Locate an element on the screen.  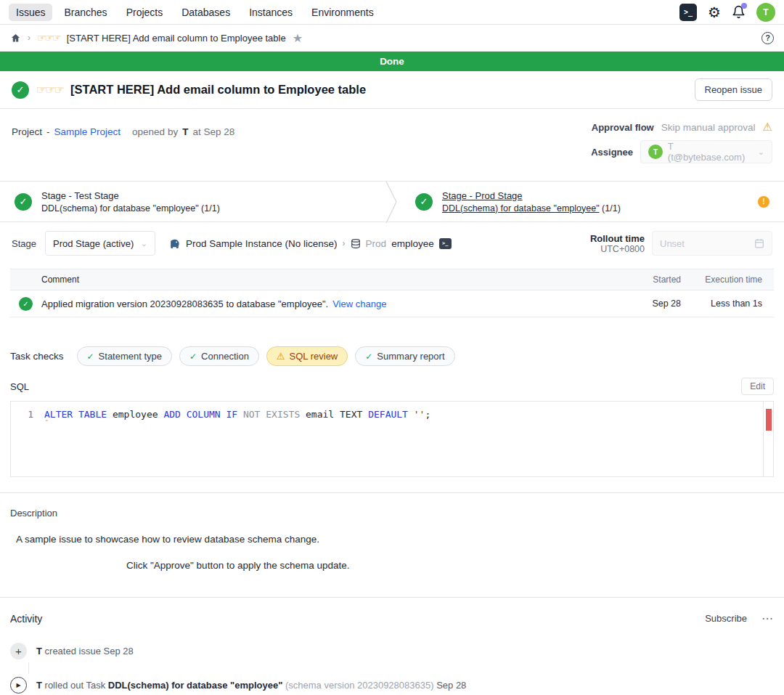
row-success-icon: ✓ is located at coordinates (26, 304).